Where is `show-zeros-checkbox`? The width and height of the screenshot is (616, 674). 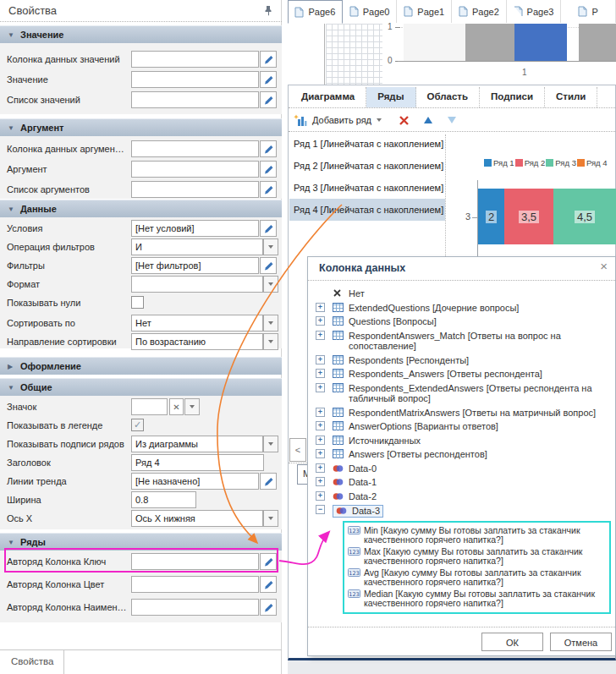 show-zeros-checkbox is located at coordinates (137, 303).